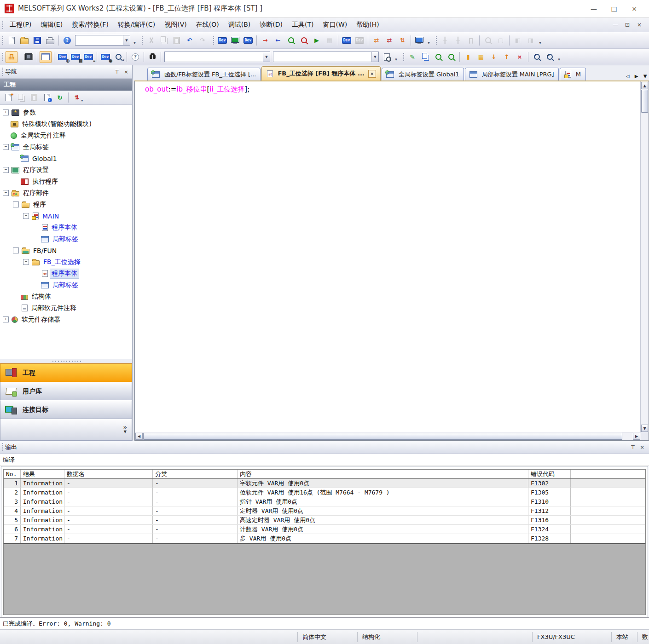  What do you see at coordinates (324, 493) in the screenshot?
I see `table-row: 2Information--位软元件 VAR用 使用16点 (范围 M7664 …` at bounding box center [324, 493].